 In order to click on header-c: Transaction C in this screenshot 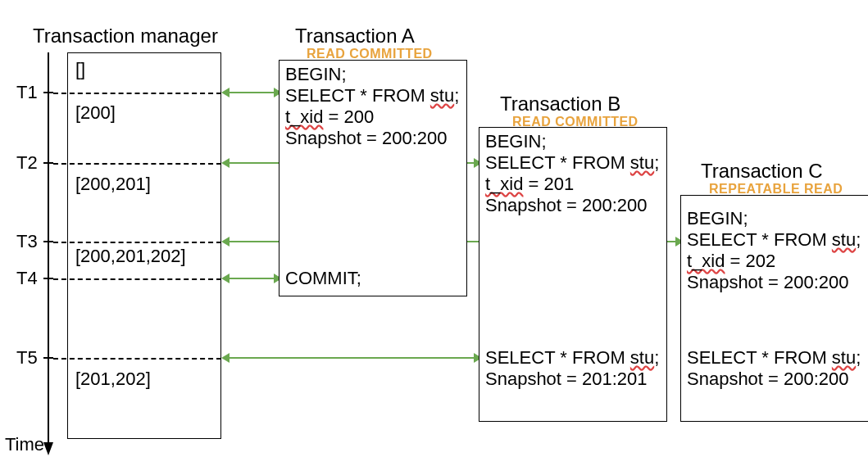, I will do `click(762, 171)`.